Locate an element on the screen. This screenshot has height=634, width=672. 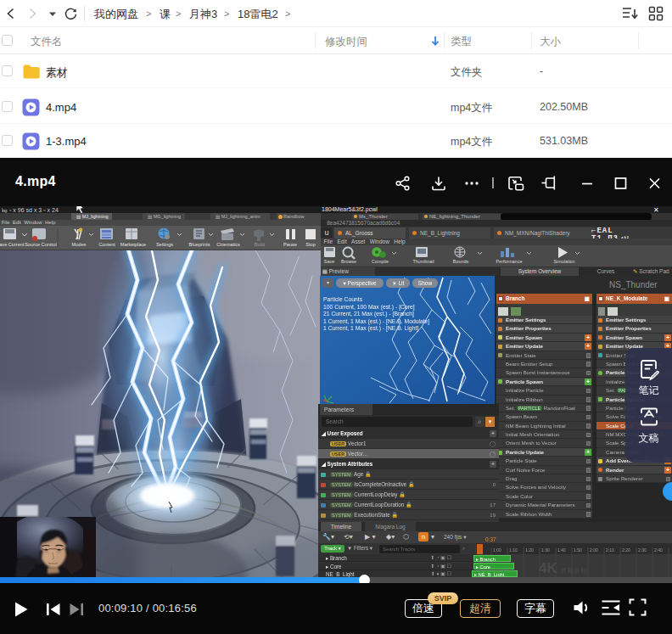
svg-text: Modes is located at coordinates (80, 244).